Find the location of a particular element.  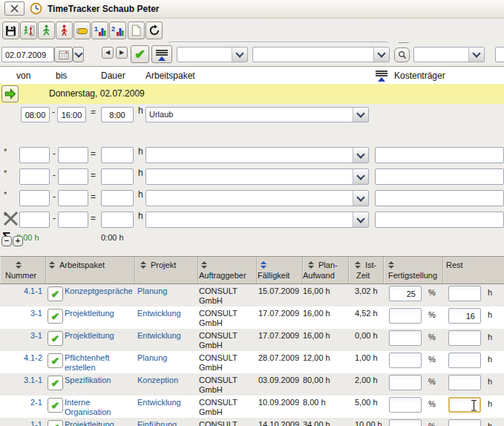

close-button is located at coordinates (15, 9).